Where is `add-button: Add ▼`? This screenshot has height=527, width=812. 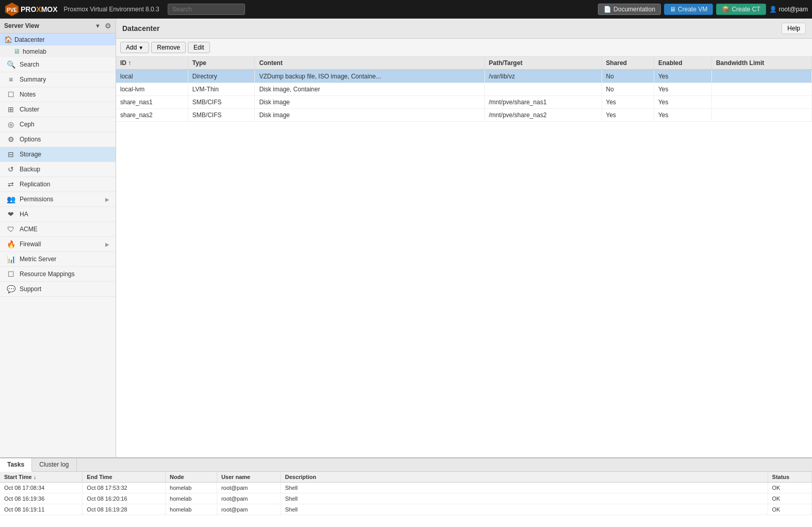 add-button: Add ▼ is located at coordinates (135, 47).